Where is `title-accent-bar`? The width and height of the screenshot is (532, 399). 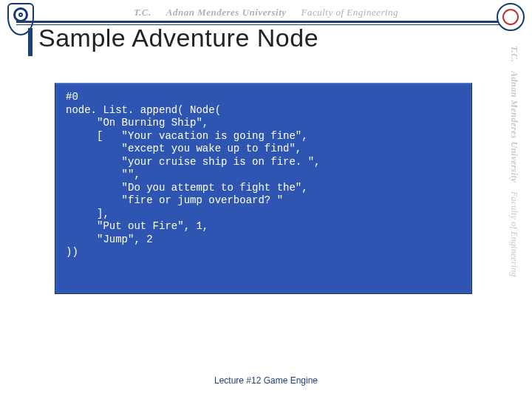 title-accent-bar is located at coordinates (30, 42).